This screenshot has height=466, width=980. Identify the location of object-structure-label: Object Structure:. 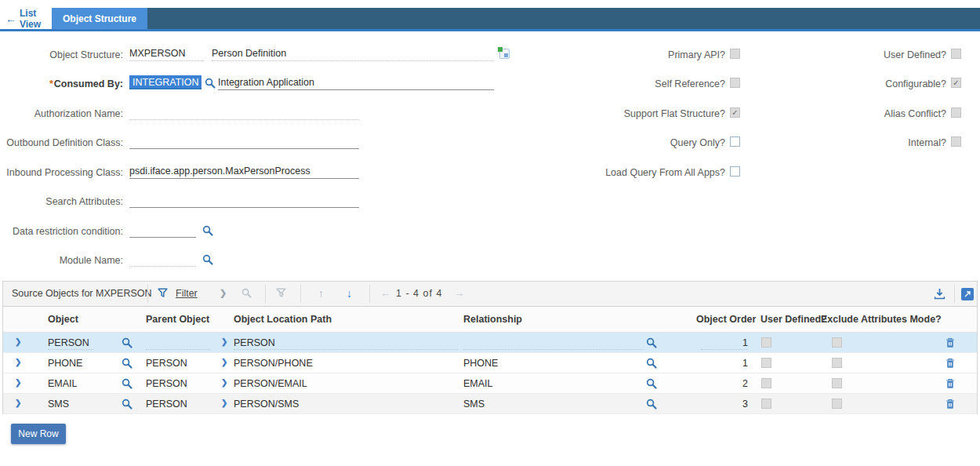
(61, 55).